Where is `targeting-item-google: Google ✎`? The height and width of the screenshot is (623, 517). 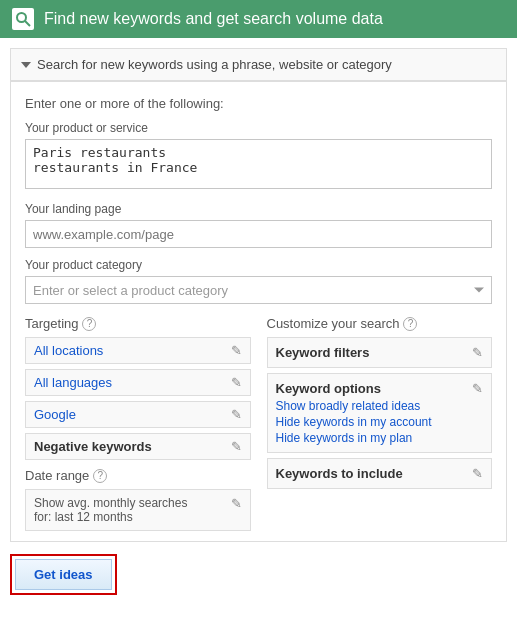 targeting-item-google: Google ✎ is located at coordinates (138, 414).